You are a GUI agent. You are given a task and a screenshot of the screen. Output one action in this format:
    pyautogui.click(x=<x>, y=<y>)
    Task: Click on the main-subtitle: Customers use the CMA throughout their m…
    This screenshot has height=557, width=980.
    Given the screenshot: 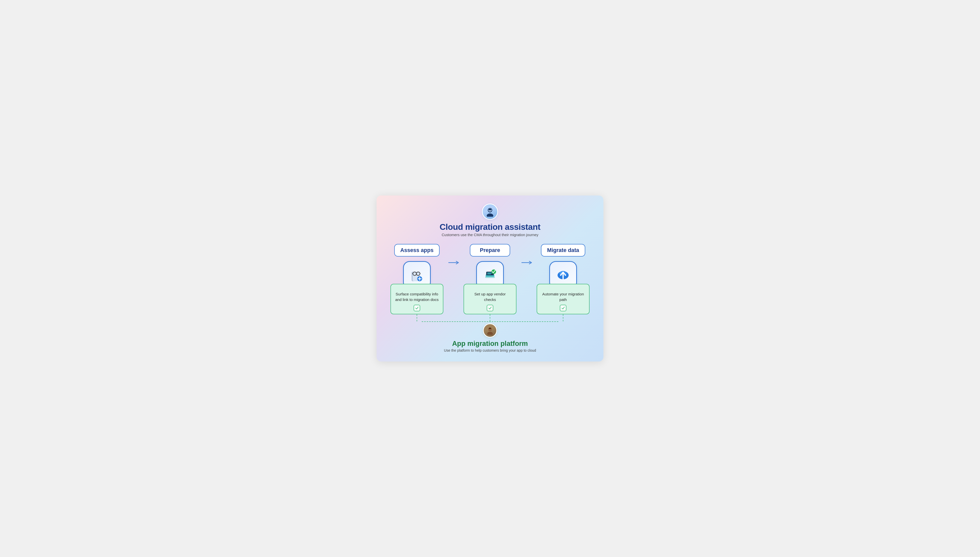 What is the action you would take?
    pyautogui.click(x=490, y=235)
    